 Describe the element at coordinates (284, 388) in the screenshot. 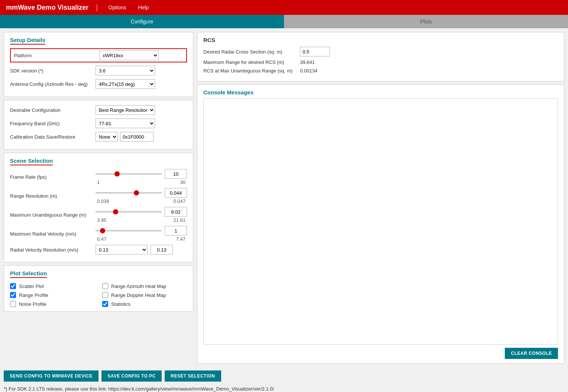

I see `footer-note: *) For SDK 2.1 LTS release, please use t…` at that location.